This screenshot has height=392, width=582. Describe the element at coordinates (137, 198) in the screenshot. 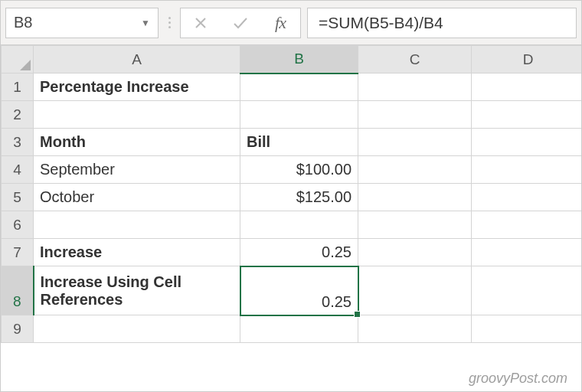

I see `cell-a5: October` at that location.